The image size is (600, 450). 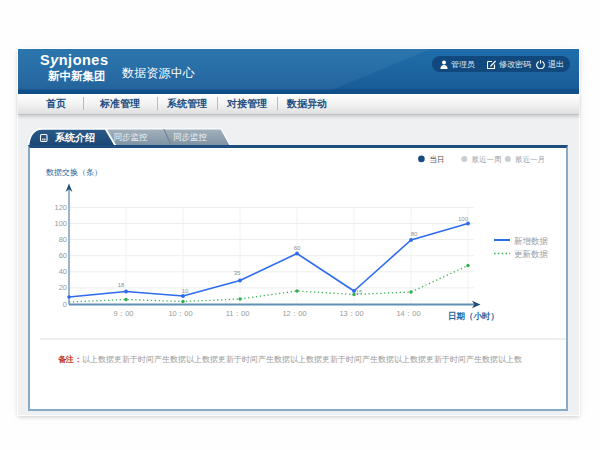 What do you see at coordinates (238, 273) in the screenshot?
I see `svg-text: 35` at bounding box center [238, 273].